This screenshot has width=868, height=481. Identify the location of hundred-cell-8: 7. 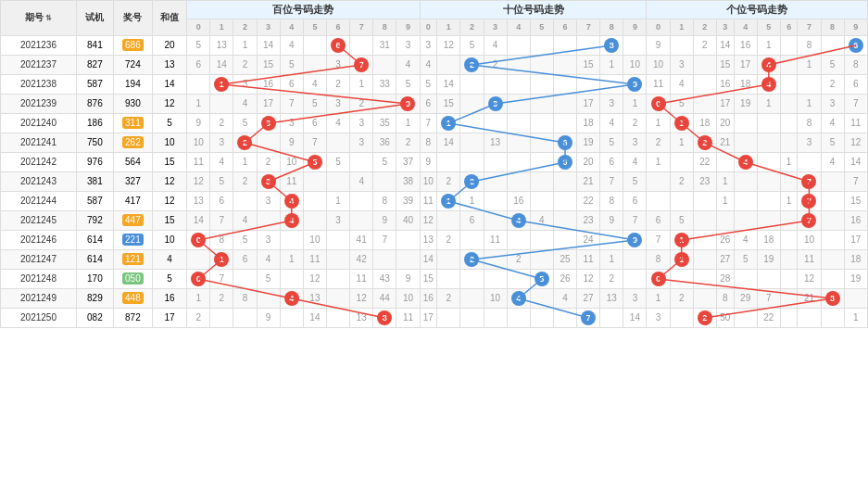
(385, 239).